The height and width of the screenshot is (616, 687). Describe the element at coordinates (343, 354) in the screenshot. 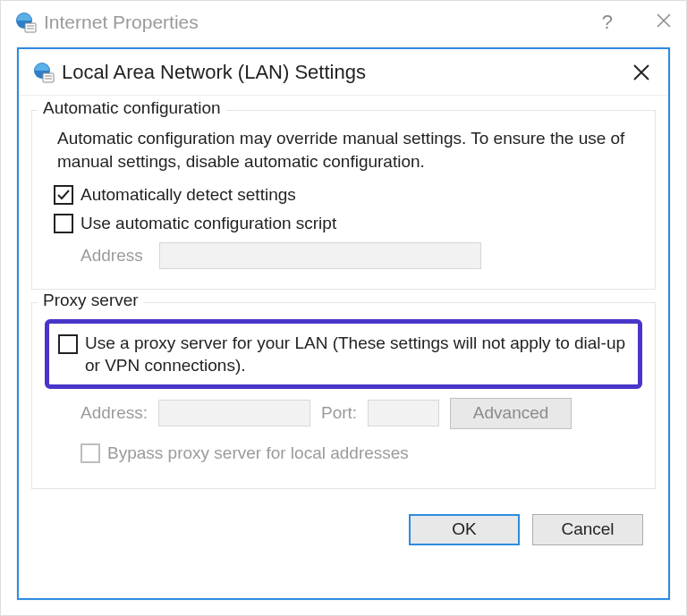

I see `use-proxy-row: Use a proxy server for your LAN (These s…` at that location.